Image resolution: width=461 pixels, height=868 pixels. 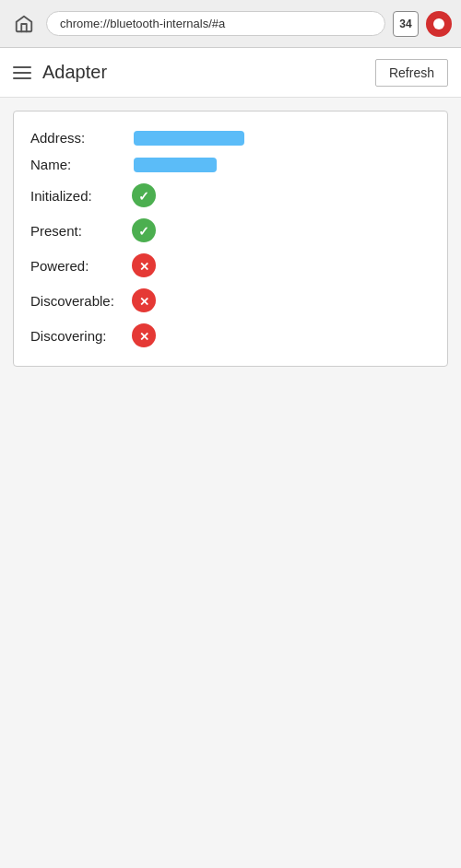 What do you see at coordinates (439, 24) in the screenshot?
I see `record-button` at bounding box center [439, 24].